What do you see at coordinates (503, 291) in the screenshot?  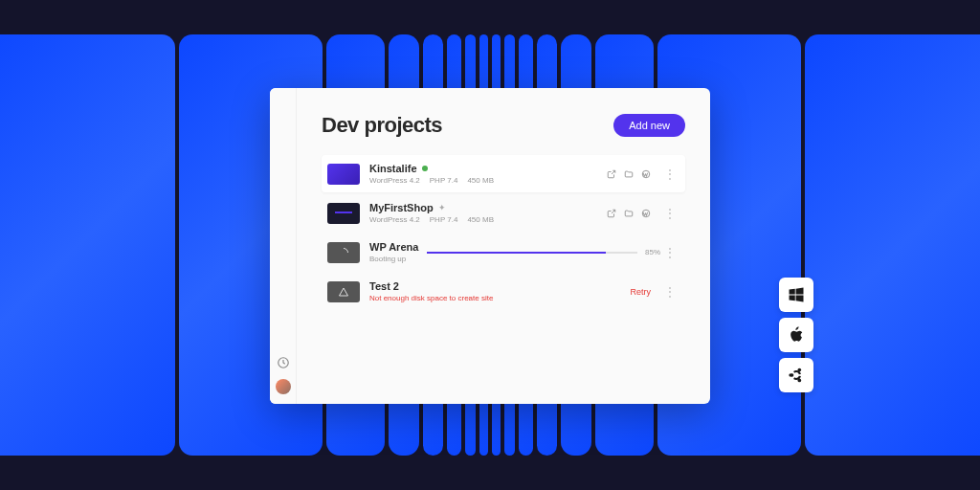 I see `project-row: Test 2 Not enough disk space to create s…` at bounding box center [503, 291].